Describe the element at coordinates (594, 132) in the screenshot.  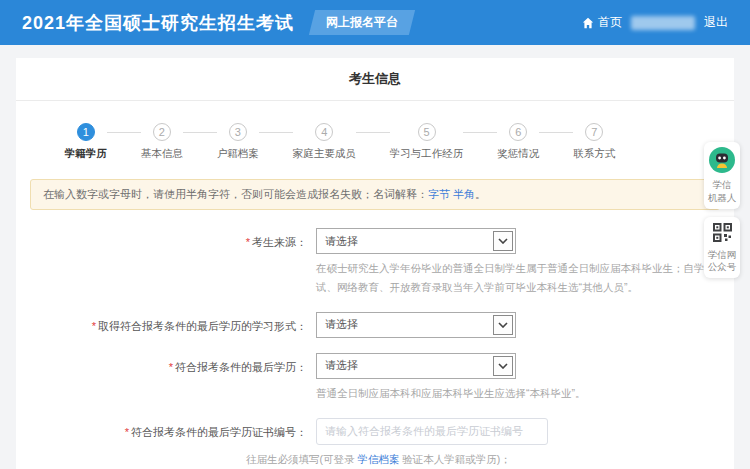
I see `step-number: 7` at that location.